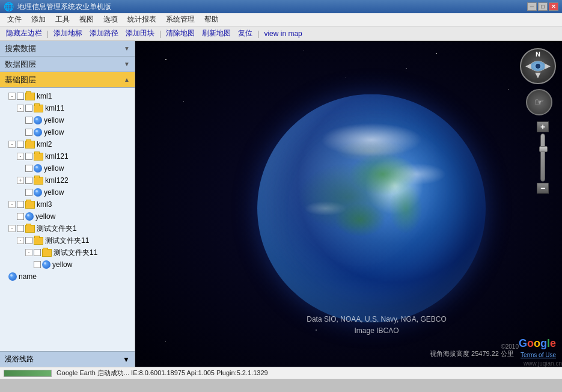 This screenshot has height=392, width=562. What do you see at coordinates (283, 34) in the screenshot?
I see `view-in-map-button: view in map` at bounding box center [283, 34].